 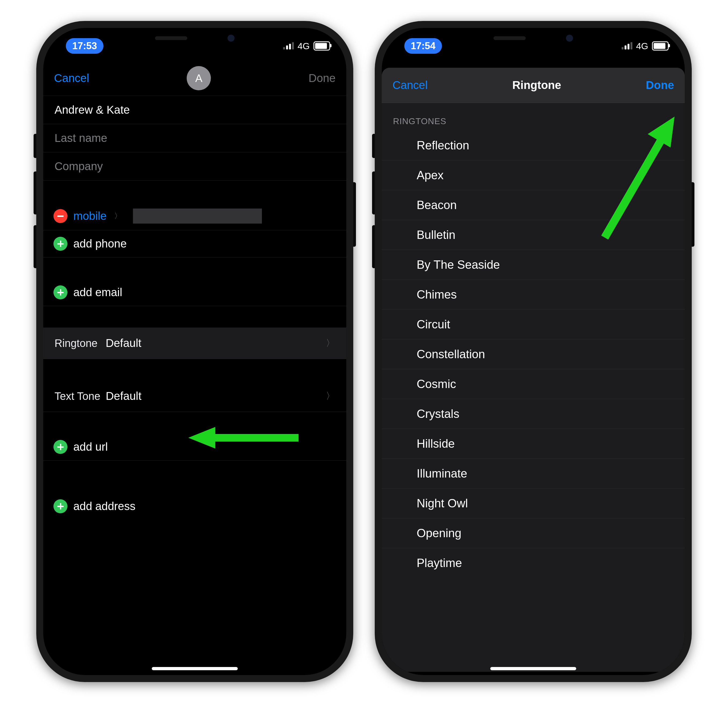 I want to click on ringtone-option: Constellation, so click(x=533, y=354).